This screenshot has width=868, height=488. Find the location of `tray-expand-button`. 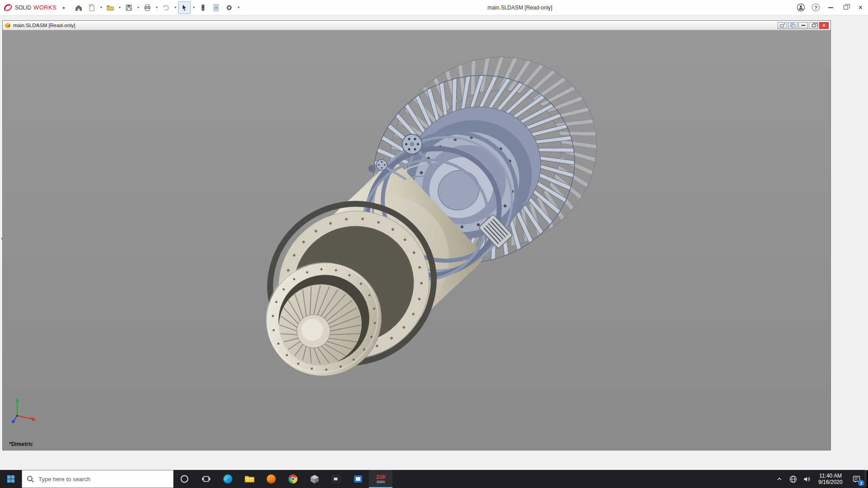

tray-expand-button is located at coordinates (779, 479).